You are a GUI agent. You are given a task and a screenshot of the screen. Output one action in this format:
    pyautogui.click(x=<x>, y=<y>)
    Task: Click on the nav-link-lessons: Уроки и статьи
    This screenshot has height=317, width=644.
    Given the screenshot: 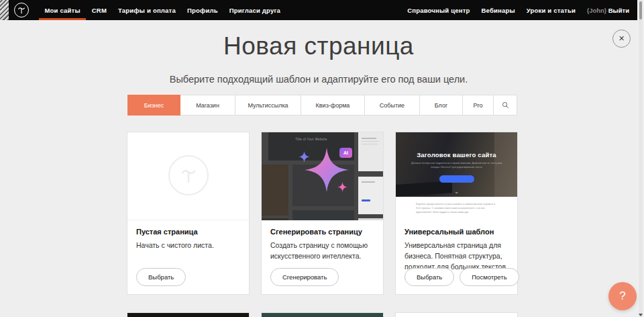 What is the action you would take?
    pyautogui.click(x=551, y=11)
    